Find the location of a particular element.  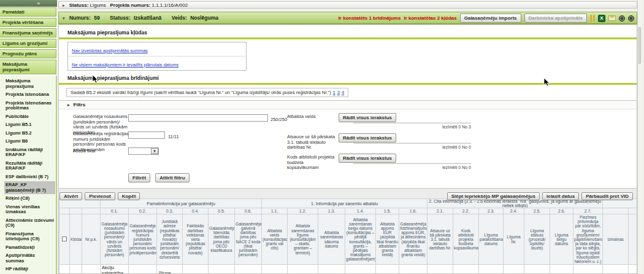

column-number: 1.5. is located at coordinates (388, 211).